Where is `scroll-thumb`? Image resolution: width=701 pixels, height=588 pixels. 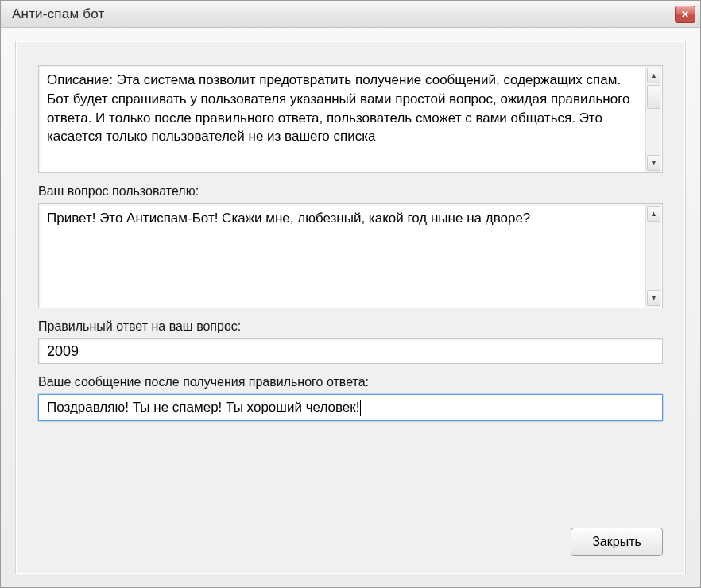 scroll-thumb is located at coordinates (653, 97).